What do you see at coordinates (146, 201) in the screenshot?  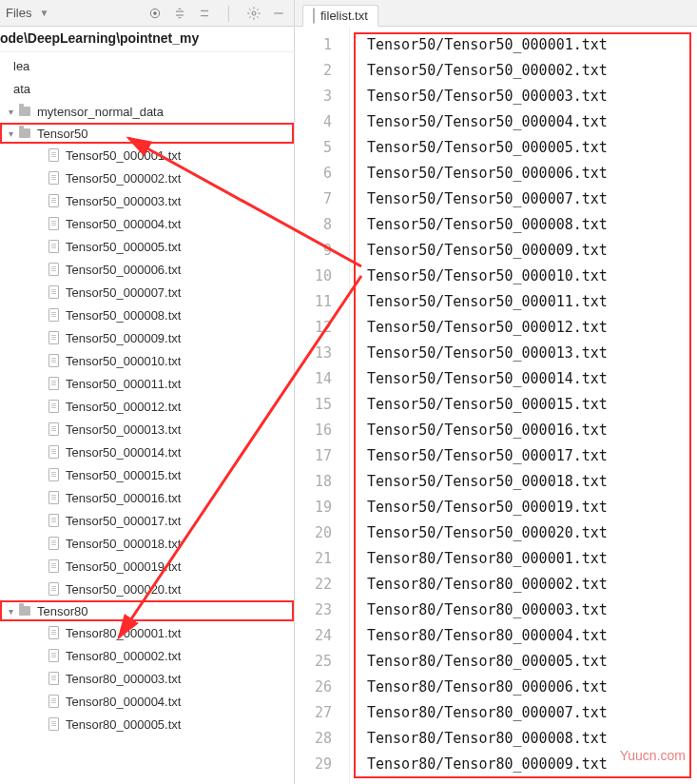 I see `tree-file: Tensor50_000003.txt` at bounding box center [146, 201].